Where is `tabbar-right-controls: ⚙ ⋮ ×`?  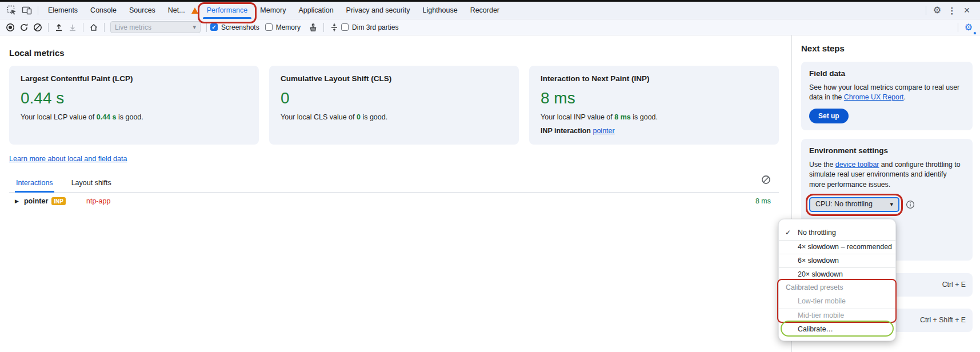 tabbar-right-controls: ⚙ ⋮ × is located at coordinates (951, 10).